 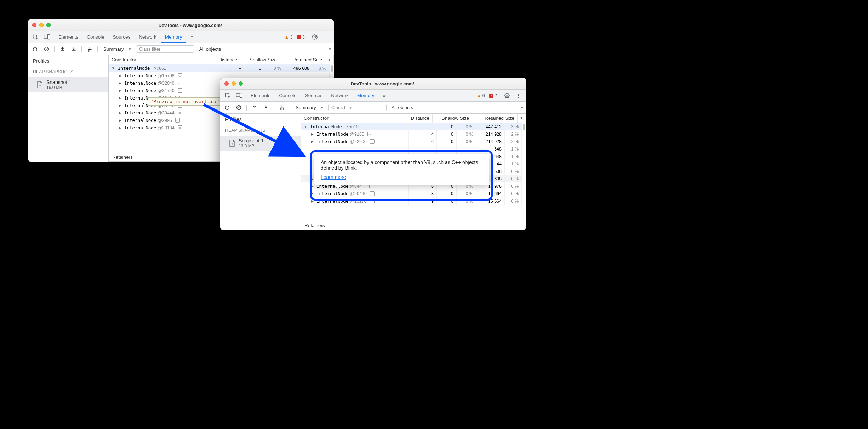 What do you see at coordinates (46, 49) in the screenshot?
I see `clear-icon` at bounding box center [46, 49].